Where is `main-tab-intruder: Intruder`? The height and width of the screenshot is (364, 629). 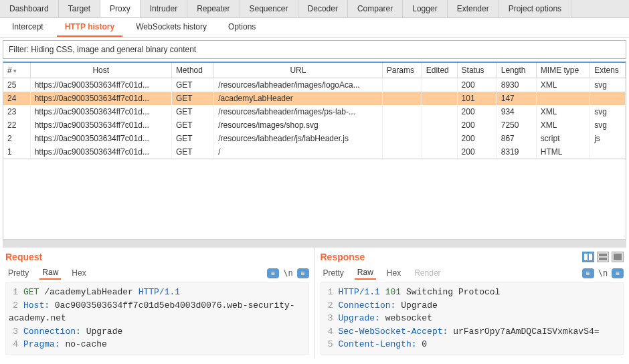
main-tab-intruder: Intruder is located at coordinates (164, 9).